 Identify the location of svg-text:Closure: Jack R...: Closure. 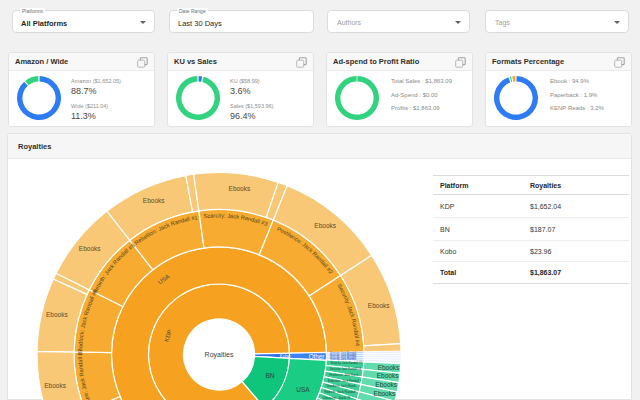
(338, 398).